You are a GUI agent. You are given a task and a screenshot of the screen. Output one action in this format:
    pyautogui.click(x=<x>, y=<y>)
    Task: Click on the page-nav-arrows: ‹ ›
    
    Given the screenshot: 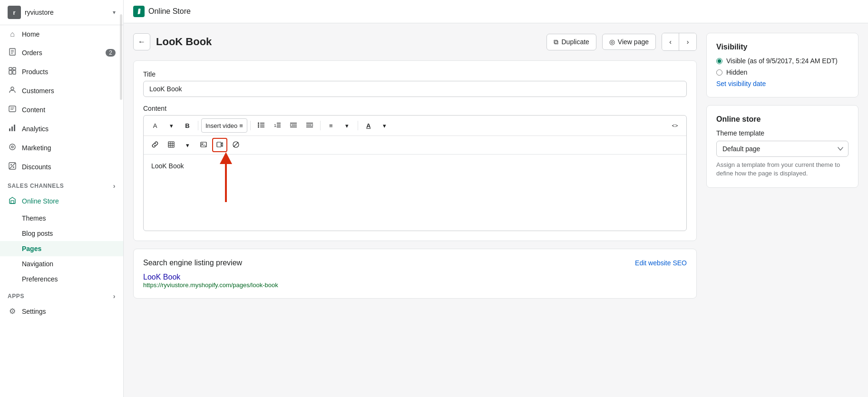 What is the action you would take?
    pyautogui.click(x=679, y=42)
    